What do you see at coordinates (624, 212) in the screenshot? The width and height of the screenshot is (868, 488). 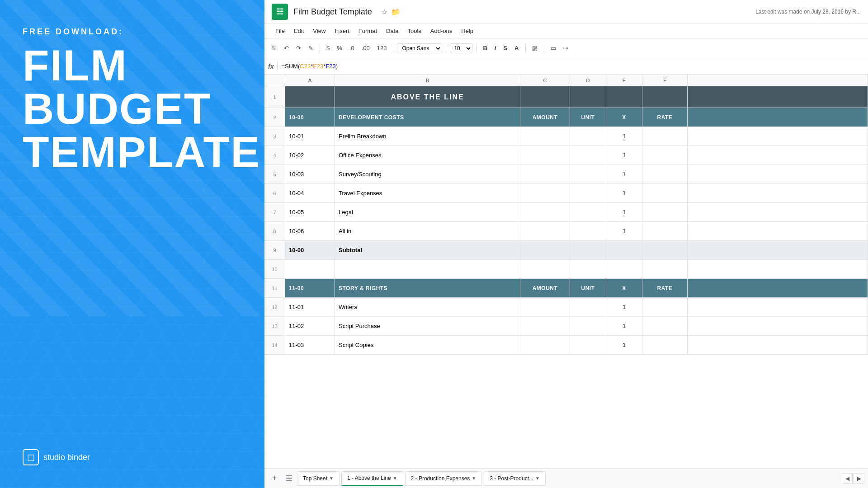 I see `cell-7e: 1` at bounding box center [624, 212].